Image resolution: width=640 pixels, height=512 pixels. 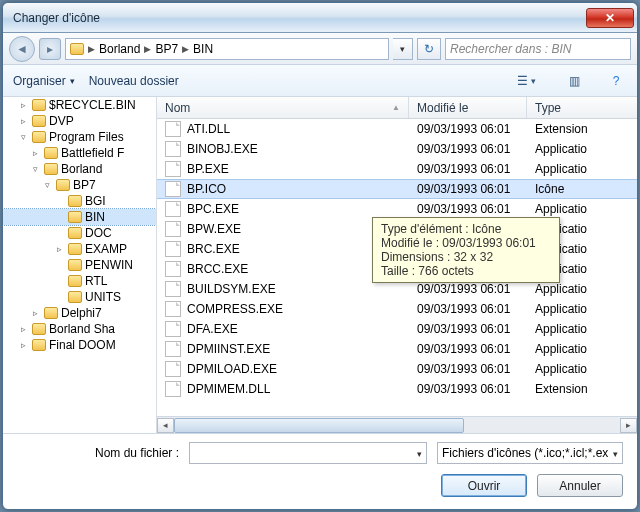 What do you see at coordinates (120, 49) in the screenshot?
I see `crumb-0: Borland` at bounding box center [120, 49].